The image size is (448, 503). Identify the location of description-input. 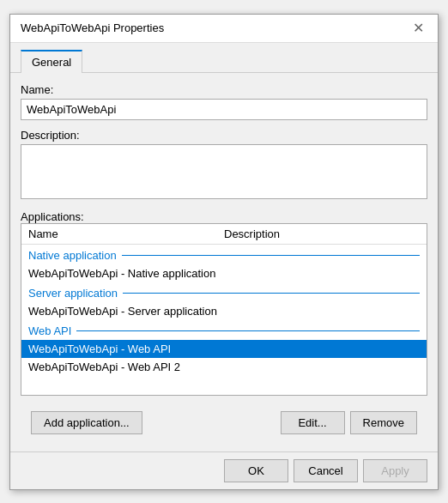
(224, 172).